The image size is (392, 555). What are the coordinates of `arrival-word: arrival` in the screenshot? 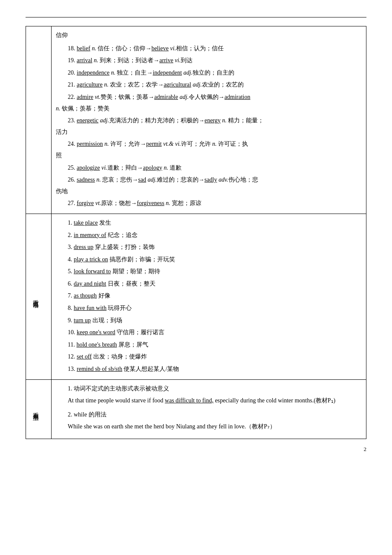 It's located at (84, 61).